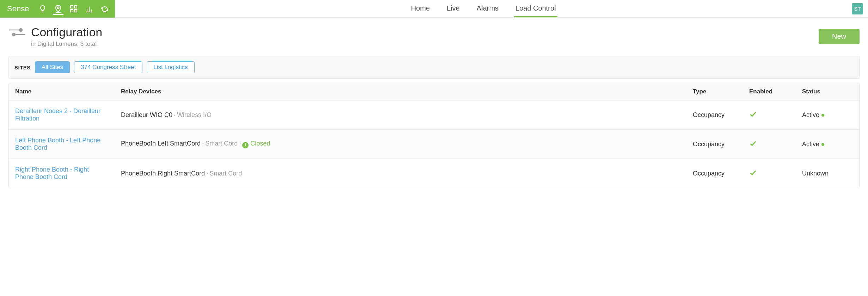 The height and width of the screenshot is (296, 868). What do you see at coordinates (401, 144) in the screenshot?
I see `cell-relay: PhoneBooth Left SmartCord·Smart Cord·i C…` at bounding box center [401, 144].